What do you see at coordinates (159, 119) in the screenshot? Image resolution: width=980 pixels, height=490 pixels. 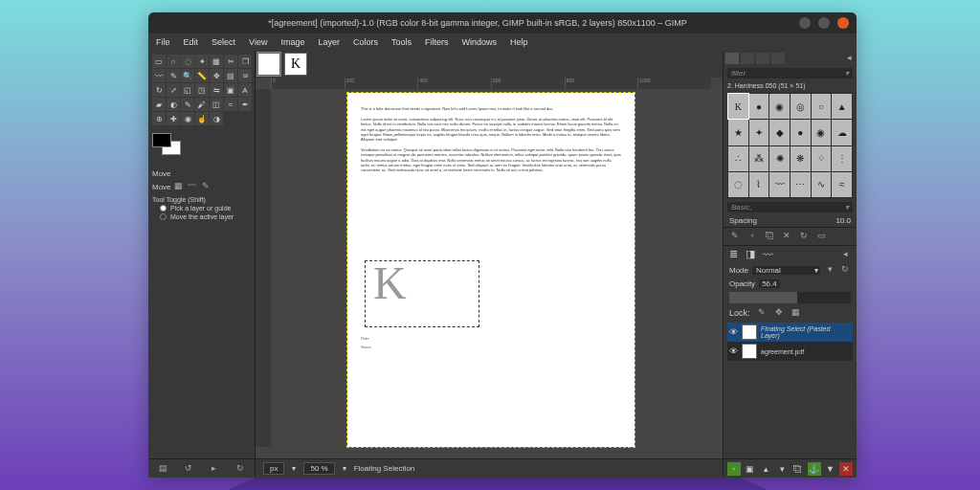 I see `tool-clone: ⊕` at bounding box center [159, 119].